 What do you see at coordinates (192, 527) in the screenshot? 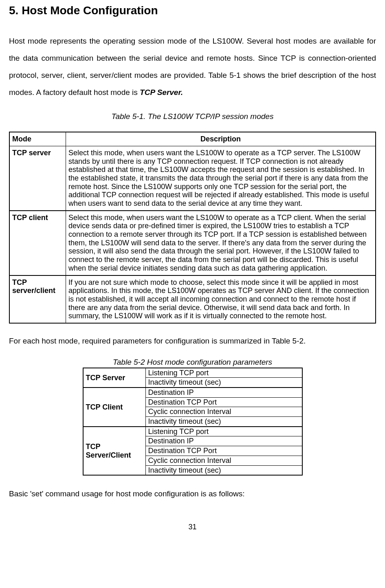
I see `page-number: 31` at bounding box center [192, 527].